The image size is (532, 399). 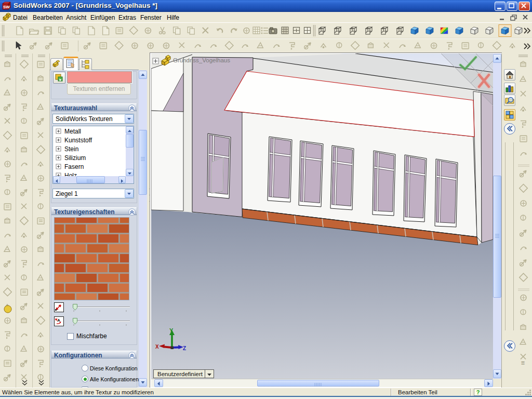 What do you see at coordinates (171, 330) in the screenshot?
I see `svg-text: Y` at bounding box center [171, 330].